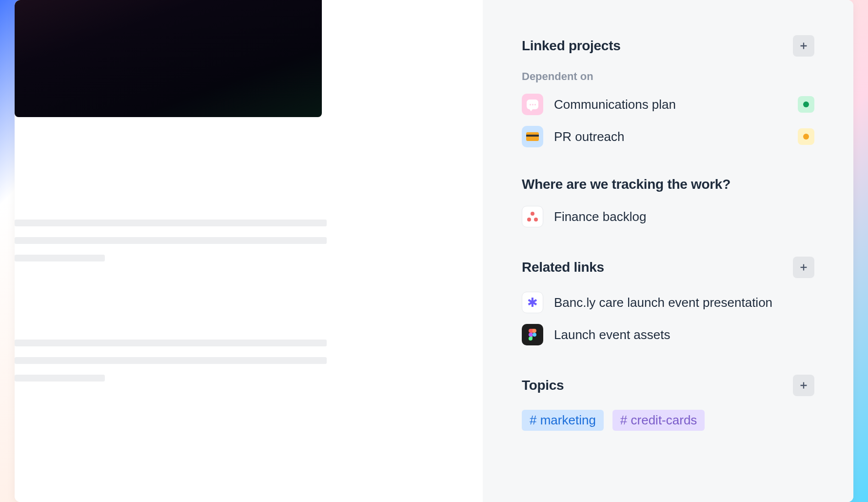 The height and width of the screenshot is (502, 868). I want to click on add-linked-project-button, so click(804, 46).